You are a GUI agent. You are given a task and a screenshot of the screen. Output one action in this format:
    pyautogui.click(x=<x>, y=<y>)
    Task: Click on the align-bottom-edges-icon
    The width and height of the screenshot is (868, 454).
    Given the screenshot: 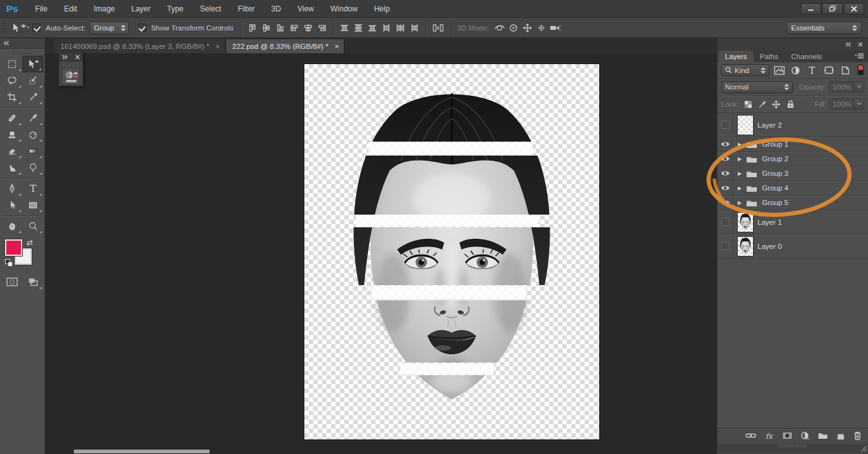 What is the action you would take?
    pyautogui.click(x=280, y=28)
    